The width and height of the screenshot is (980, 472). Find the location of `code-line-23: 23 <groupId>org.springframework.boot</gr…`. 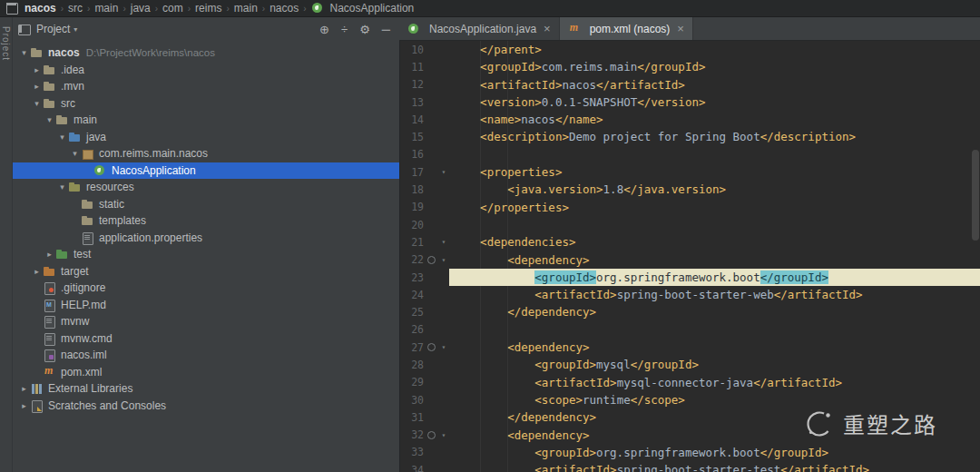

code-line-23: 23 <groupId>org.springframework.boot</gr… is located at coordinates (690, 278).